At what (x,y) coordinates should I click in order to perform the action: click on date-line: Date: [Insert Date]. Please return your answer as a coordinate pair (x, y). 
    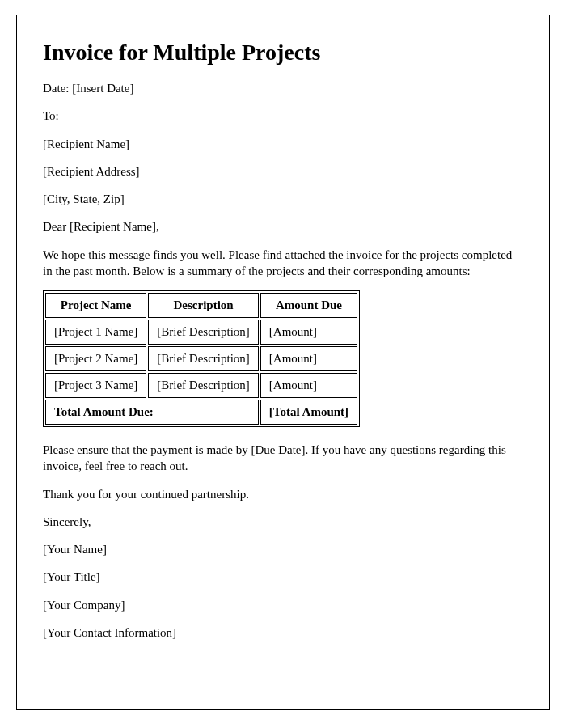
    Looking at the image, I should click on (283, 88).